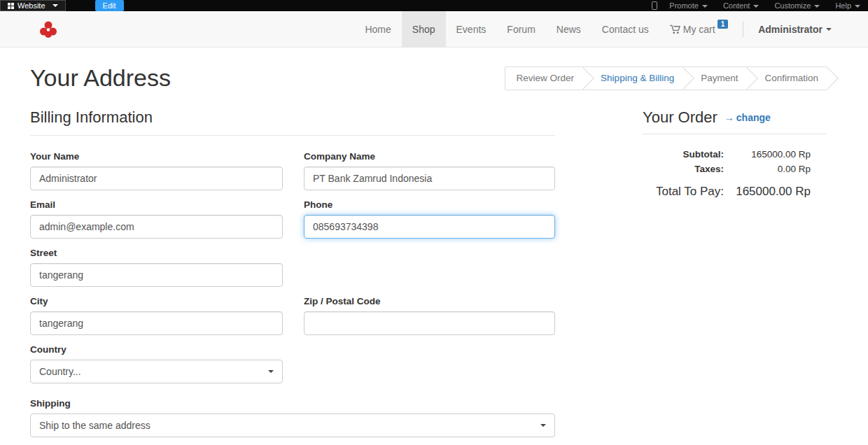 The image size is (868, 445). What do you see at coordinates (430, 323) in the screenshot?
I see `zip-input` at bounding box center [430, 323].